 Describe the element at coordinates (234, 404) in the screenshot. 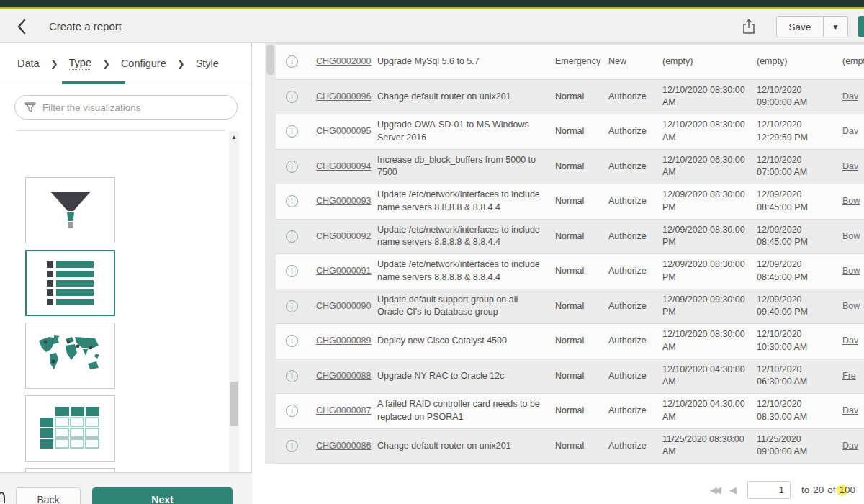

I see `sidebar-scrollbar-thumb` at that location.